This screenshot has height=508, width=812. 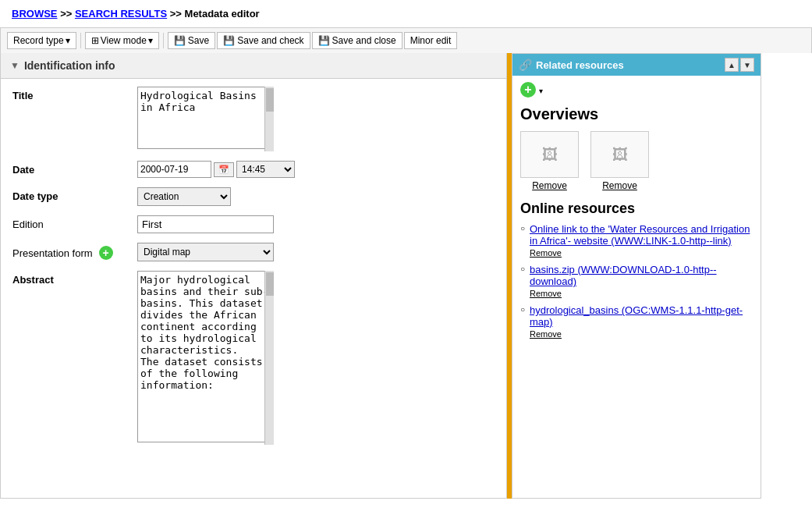 What do you see at coordinates (636, 209) in the screenshot?
I see `online-resources-title: Online resources` at bounding box center [636, 209].